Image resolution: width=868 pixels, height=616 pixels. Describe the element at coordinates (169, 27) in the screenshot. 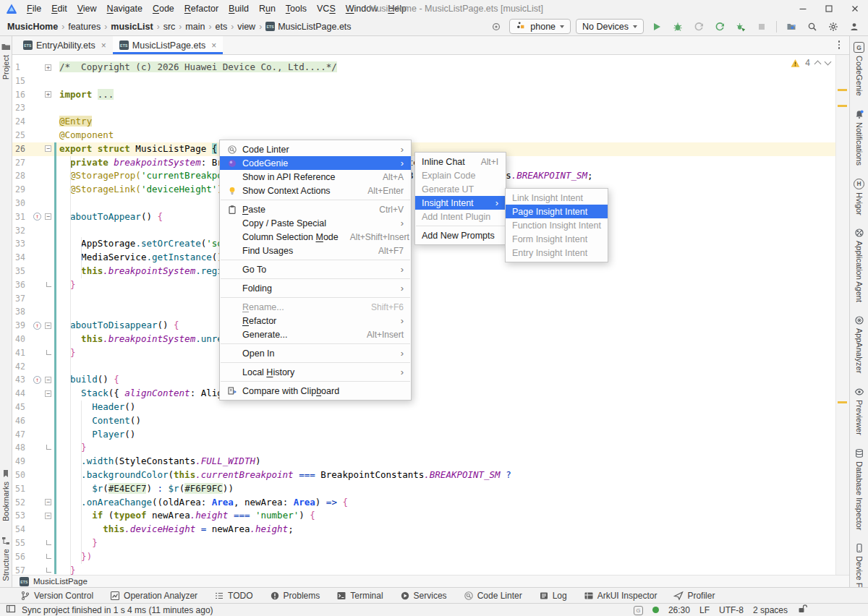

I see `breadcrumb-src: src` at that location.